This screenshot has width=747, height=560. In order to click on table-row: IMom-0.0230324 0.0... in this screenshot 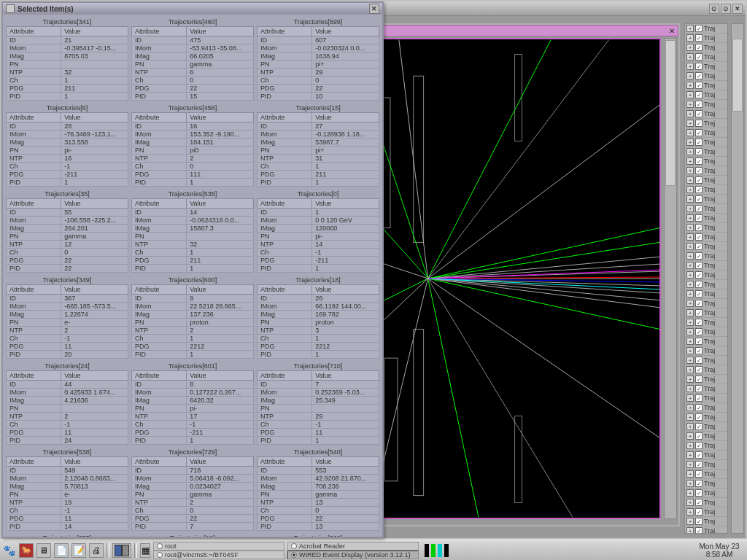, I will do `click(318, 48)`.